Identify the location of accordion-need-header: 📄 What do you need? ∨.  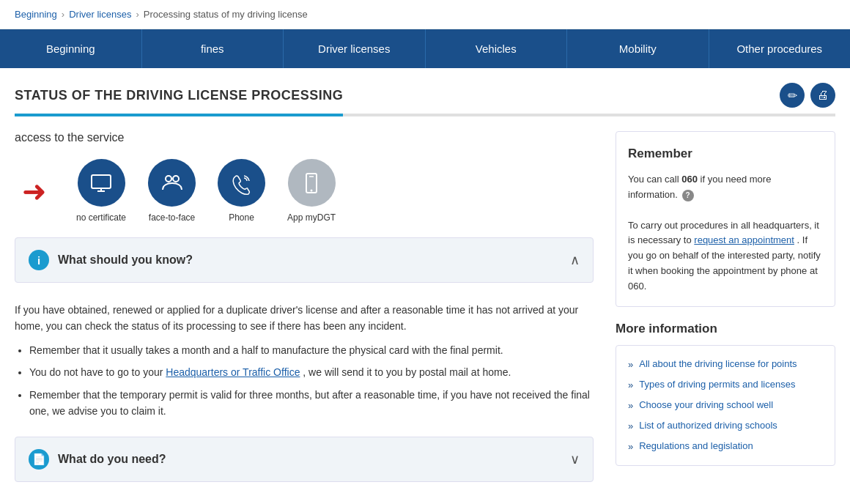
(304, 459).